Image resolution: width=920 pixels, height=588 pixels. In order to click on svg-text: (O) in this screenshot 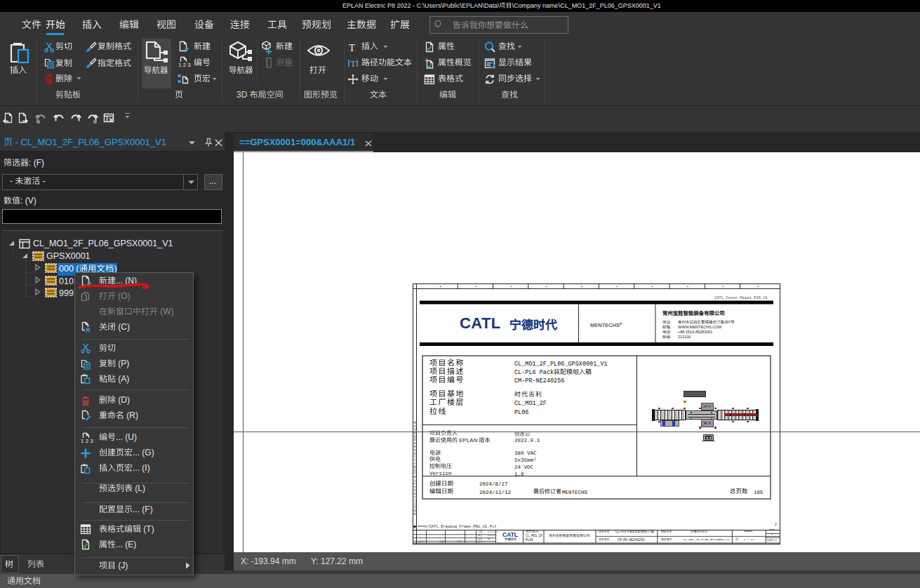, I will do `click(124, 296)`.